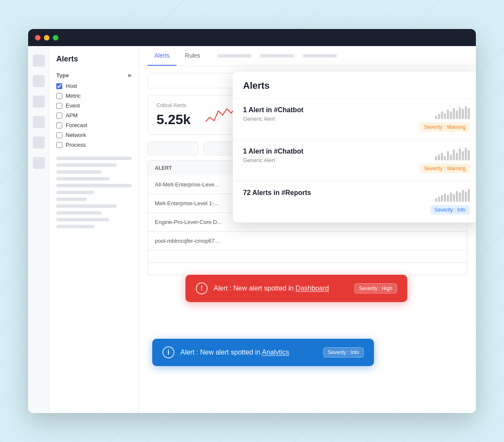  What do you see at coordinates (252, 38) in the screenshot?
I see `title-bar` at bounding box center [252, 38].